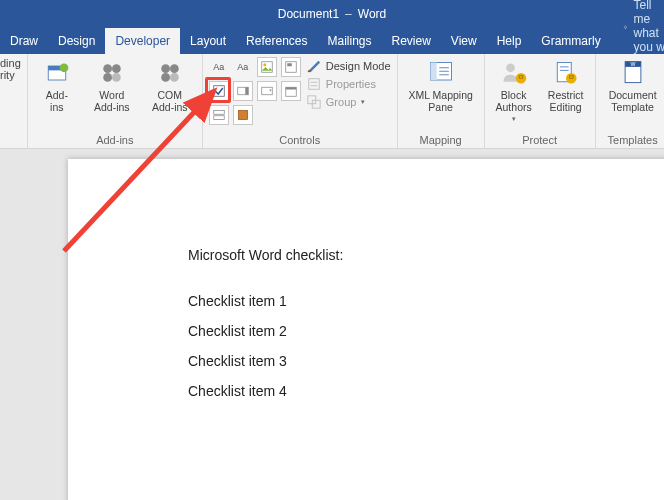  Describe the element at coordinates (514, 101) in the screenshot. I see `block-authors-label: Block Authors` at that location.